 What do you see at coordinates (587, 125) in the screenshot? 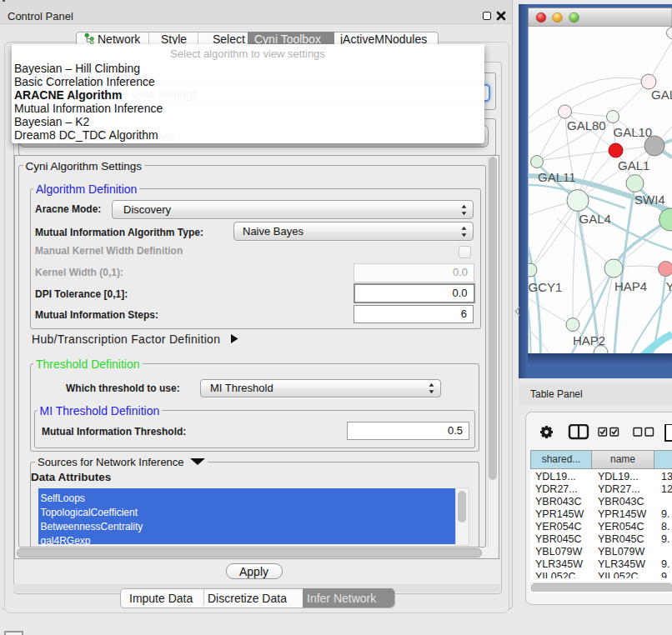
I see `svg-text: GAL80` at bounding box center [587, 125].